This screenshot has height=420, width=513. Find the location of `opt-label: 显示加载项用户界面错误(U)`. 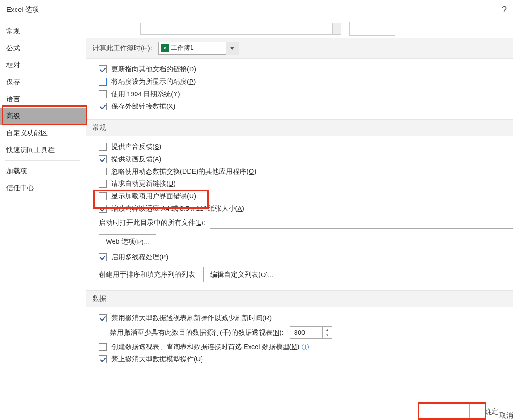

opt-label: 显示加载项用户界面错误(U) is located at coordinates (154, 196).